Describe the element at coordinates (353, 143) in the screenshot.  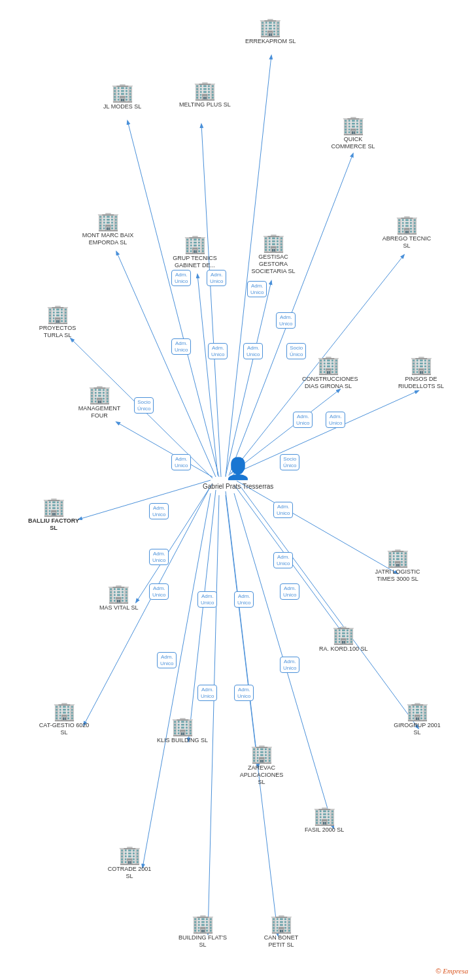
I see `node-label: QUICK COMMERCE SL` at that location.